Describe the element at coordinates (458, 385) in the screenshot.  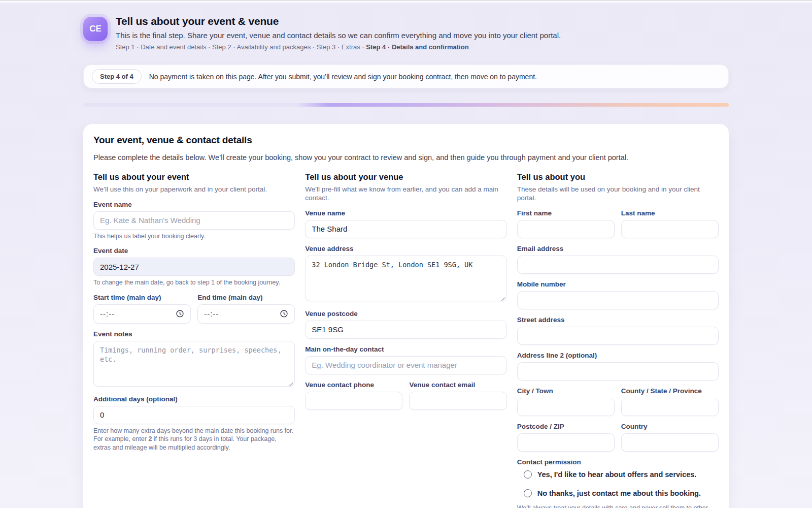
I see `venue-email-label: Venue contact email` at that location.